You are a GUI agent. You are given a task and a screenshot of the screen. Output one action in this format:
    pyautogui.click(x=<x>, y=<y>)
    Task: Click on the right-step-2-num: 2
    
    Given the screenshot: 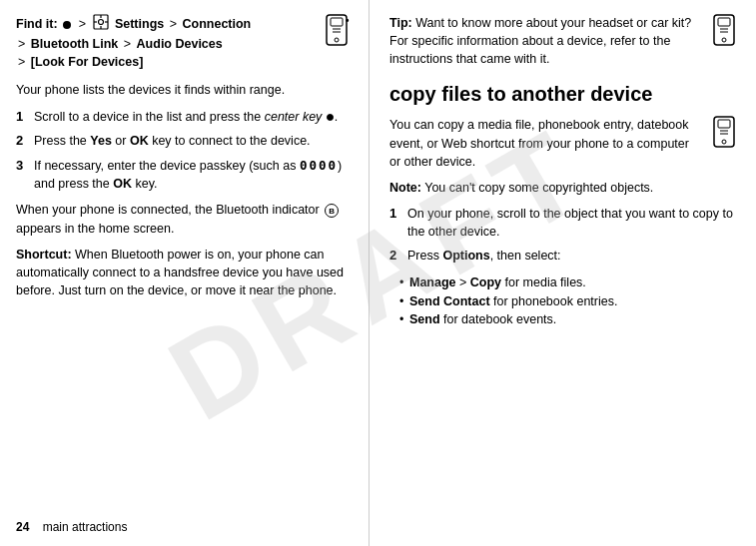 What is the action you would take?
    pyautogui.click(x=398, y=256)
    